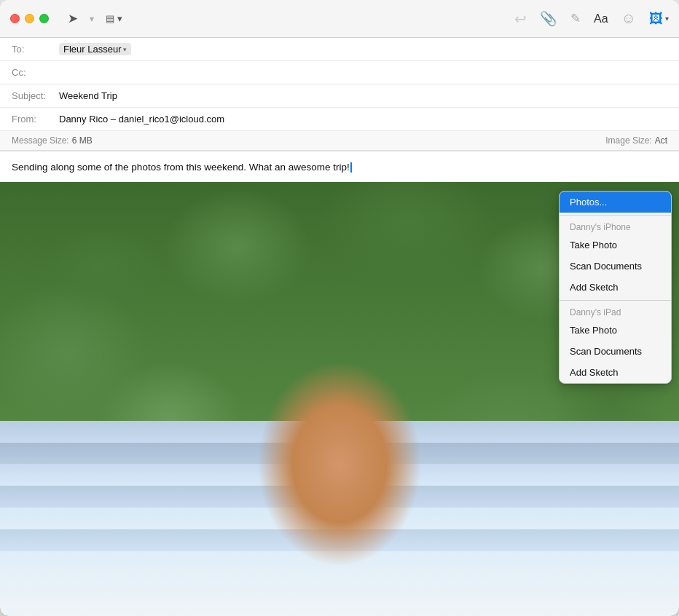  Describe the element at coordinates (141, 119) in the screenshot. I see `from-value: Danny Rico – daniel_rico1@icloud.com` at that location.